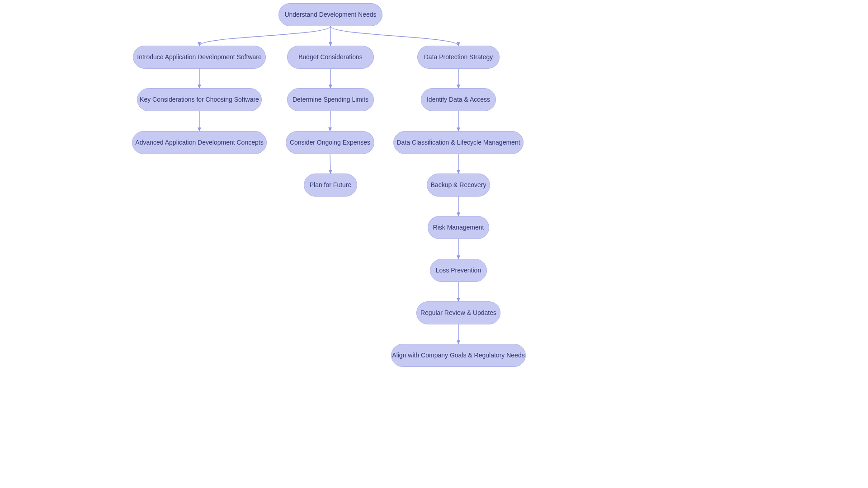 This screenshot has width=868, height=488. What do you see at coordinates (458, 143) in the screenshot?
I see `node-label: Data Classification & Lifecycle Manageme…` at bounding box center [458, 143].